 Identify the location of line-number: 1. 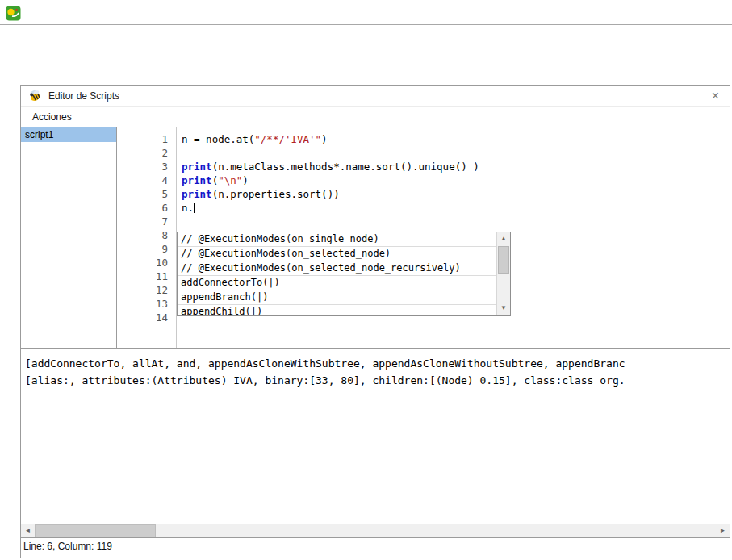
(147, 139).